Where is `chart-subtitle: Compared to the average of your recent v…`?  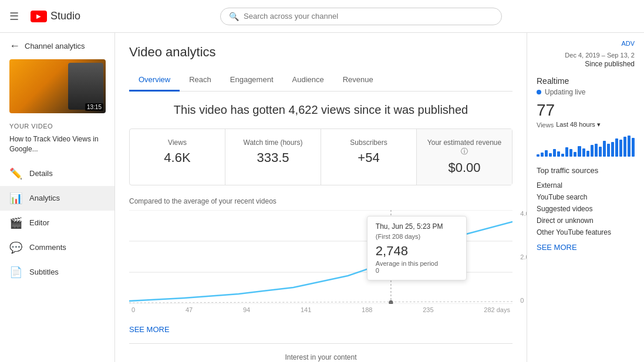
chart-subtitle: Compared to the average of your recent v… is located at coordinates (321, 201).